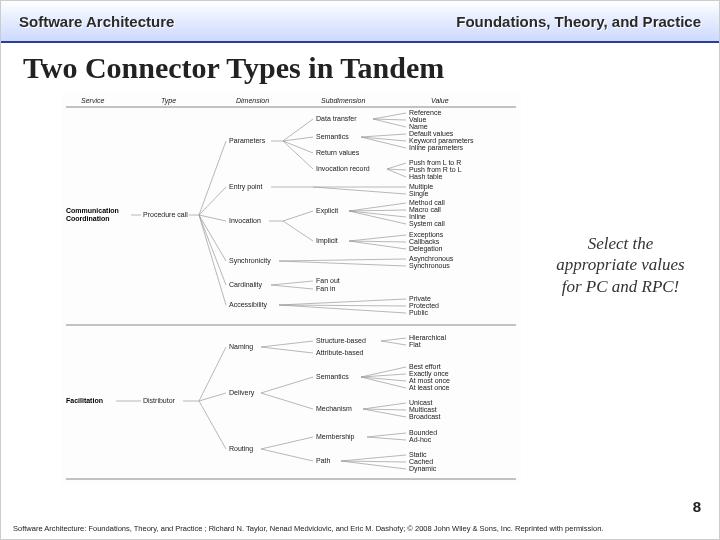 The image size is (720, 540). Describe the element at coordinates (419, 312) in the screenshot. I see `val-public: Public` at that location.